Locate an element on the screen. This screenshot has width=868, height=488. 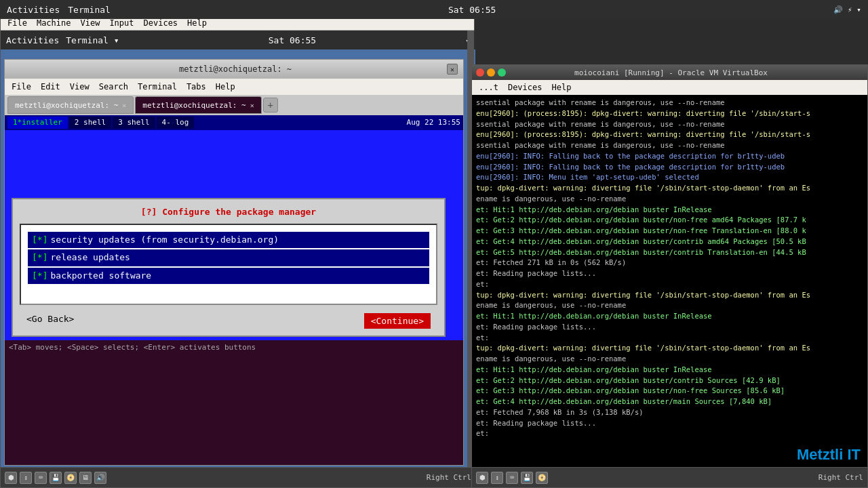
dialog-option-security: [*] security updates (from security.debi… is located at coordinates (229, 240).